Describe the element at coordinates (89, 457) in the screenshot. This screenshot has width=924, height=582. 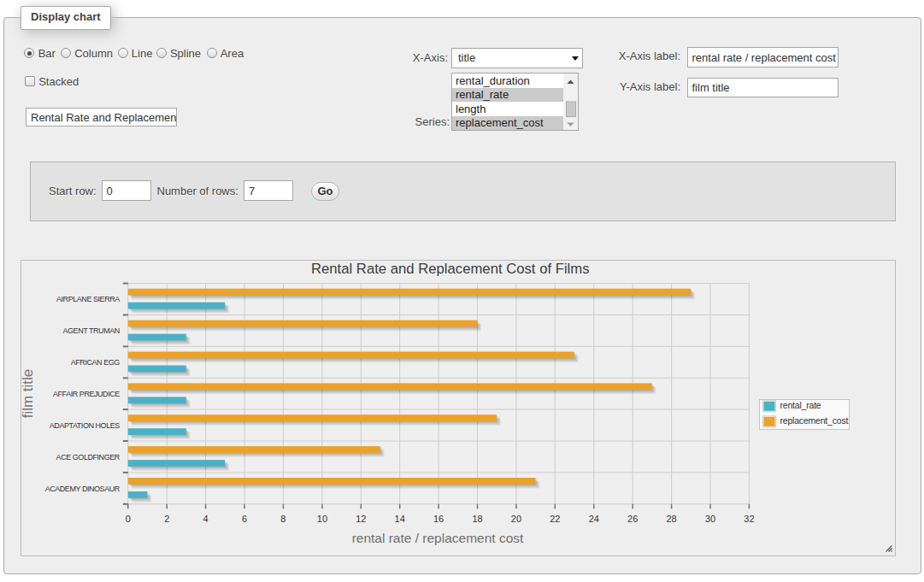
I see `svg-text: ACE GOLDFINGER` at that location.